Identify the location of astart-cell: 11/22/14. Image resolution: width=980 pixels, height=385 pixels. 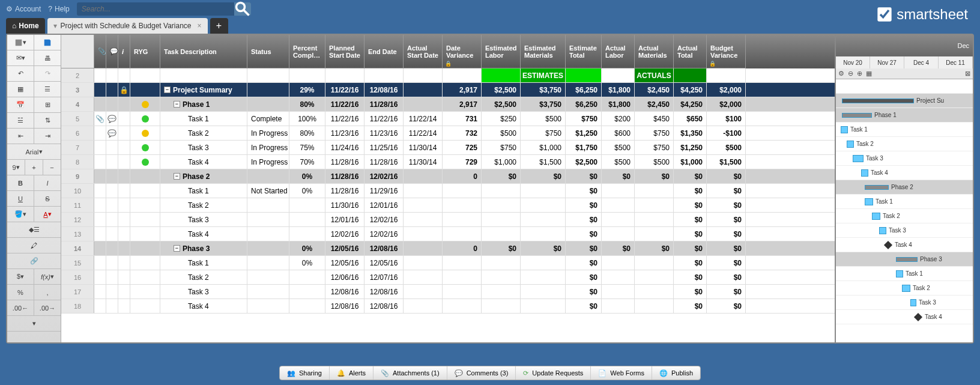
(423, 133).